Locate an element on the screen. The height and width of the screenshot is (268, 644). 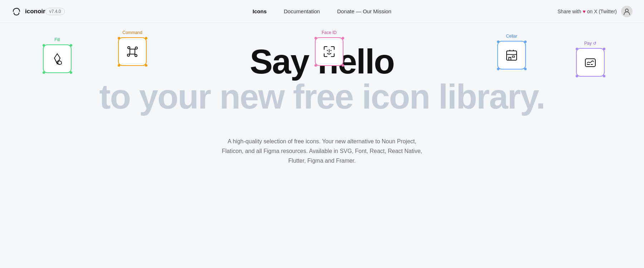
nav-icons-link: Icons is located at coordinates (260, 11).